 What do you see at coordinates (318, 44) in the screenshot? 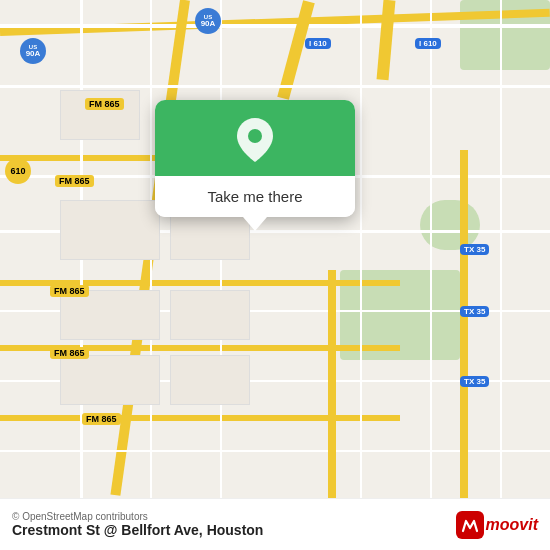
I see `badge-i610-1: I 610` at bounding box center [318, 44].